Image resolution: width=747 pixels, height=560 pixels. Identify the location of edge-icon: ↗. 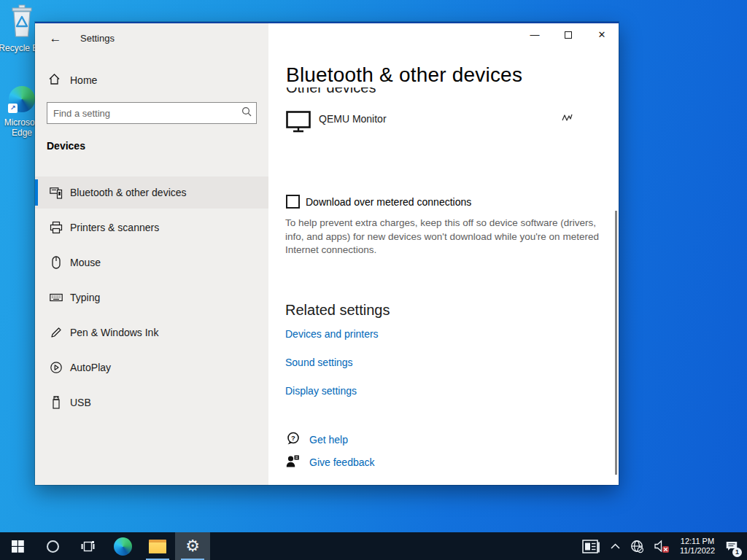
(22, 99).